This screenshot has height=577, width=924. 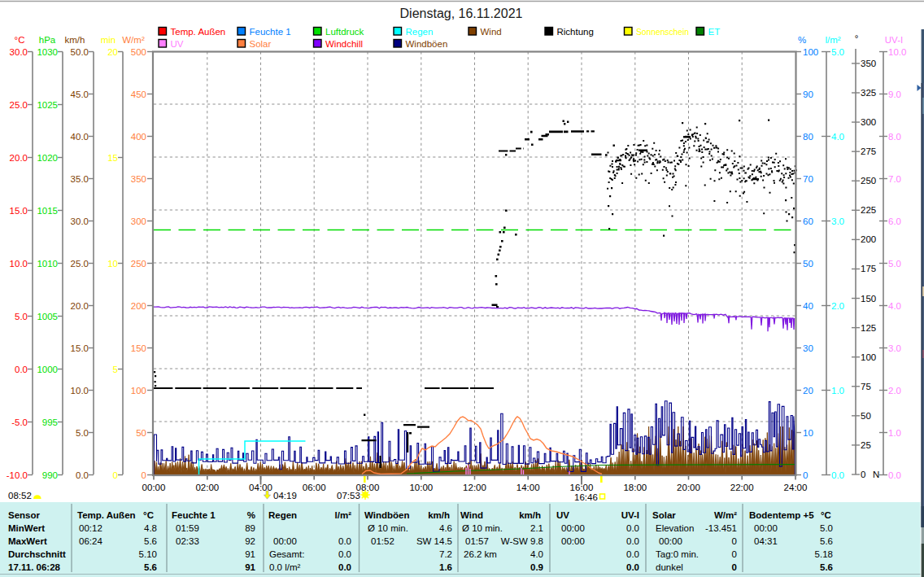 I want to click on svg-text: 0.9, so click(x=537, y=567).